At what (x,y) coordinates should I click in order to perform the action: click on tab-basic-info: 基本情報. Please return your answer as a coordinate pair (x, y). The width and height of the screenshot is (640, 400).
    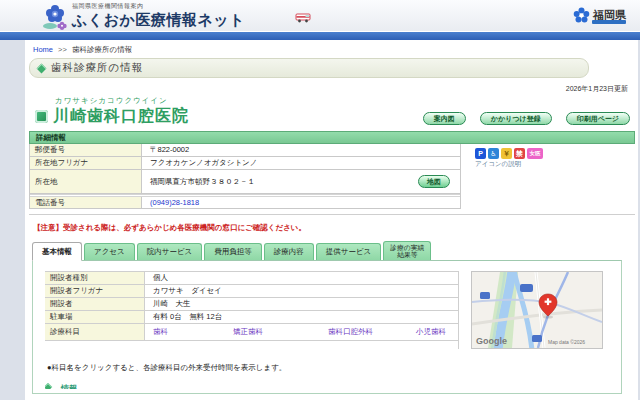
    Looking at the image, I should click on (57, 252).